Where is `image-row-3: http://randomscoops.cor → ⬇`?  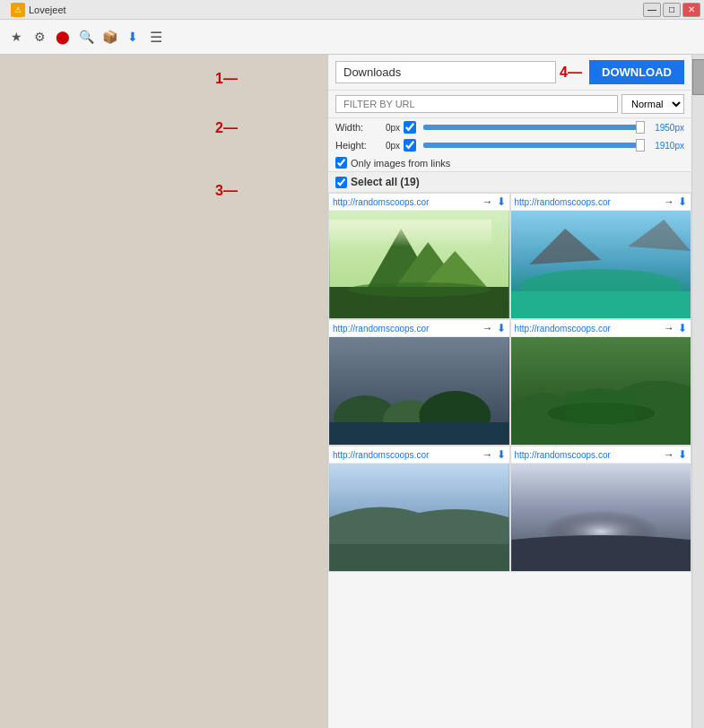 image-row-3: http://randomscoops.cor → ⬇ is located at coordinates (509, 509).